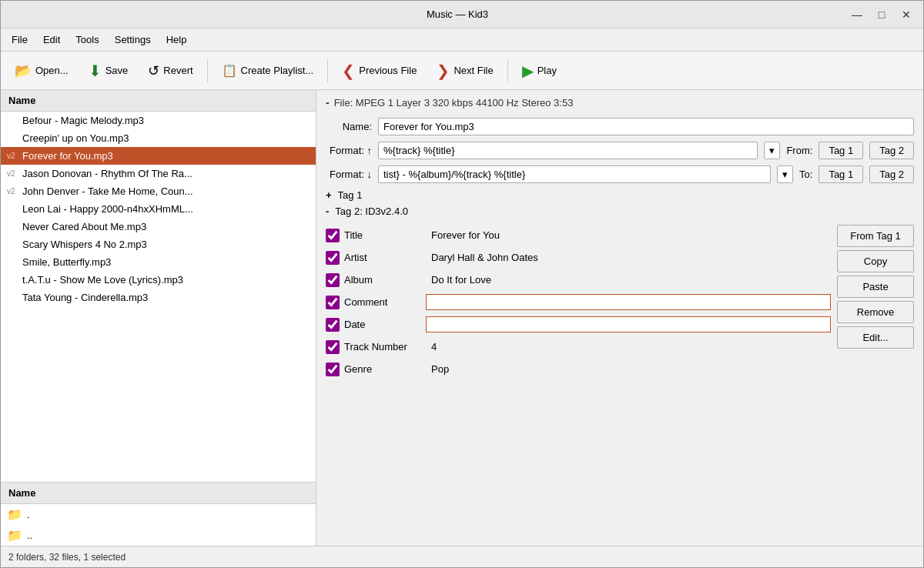 The width and height of the screenshot is (924, 568). Describe the element at coordinates (87, 40) in the screenshot. I see `menu-tools: Tools` at that location.